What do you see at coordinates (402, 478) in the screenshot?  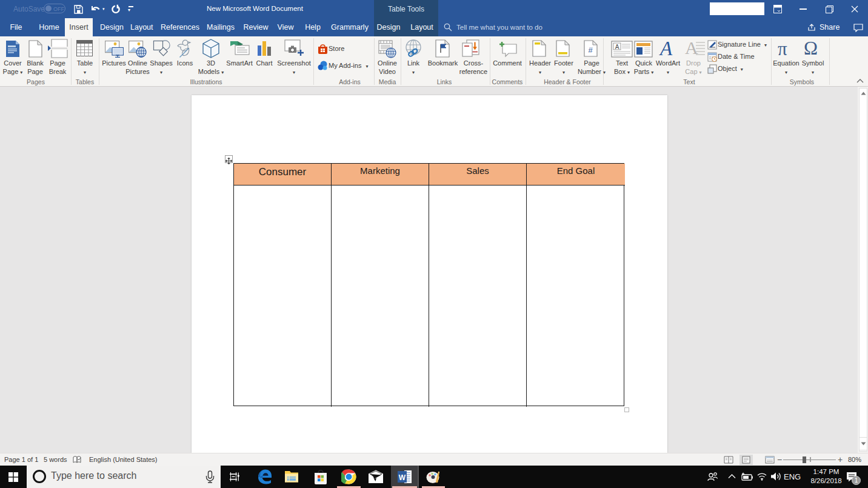 I see `svg-text: W` at bounding box center [402, 478].